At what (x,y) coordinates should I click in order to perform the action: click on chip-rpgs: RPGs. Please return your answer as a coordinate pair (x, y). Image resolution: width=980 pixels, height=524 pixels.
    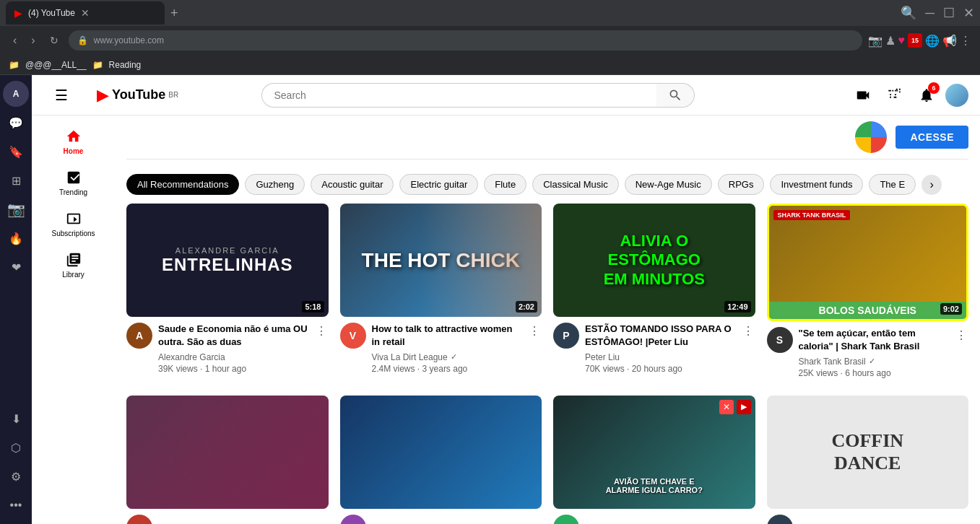
    Looking at the image, I should click on (741, 185).